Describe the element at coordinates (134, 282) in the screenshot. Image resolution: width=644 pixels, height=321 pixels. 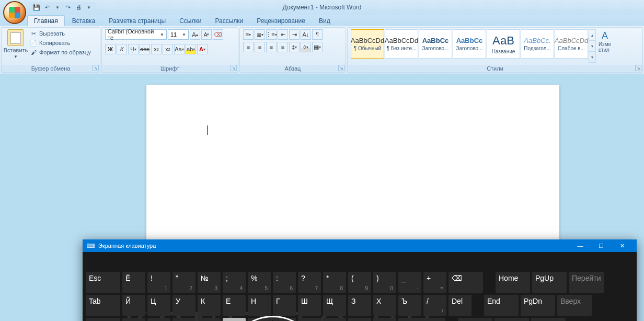
I see `key-ё: Ё` at that location.